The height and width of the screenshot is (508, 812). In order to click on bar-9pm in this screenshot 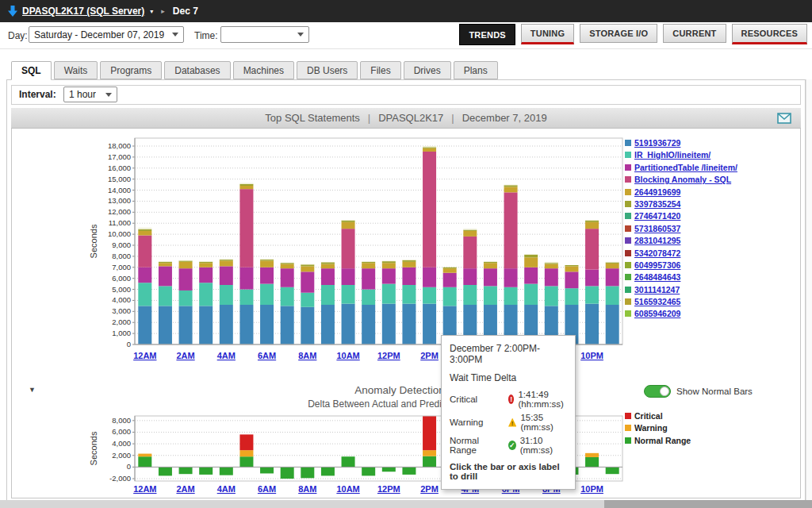, I will do `click(571, 305)`.